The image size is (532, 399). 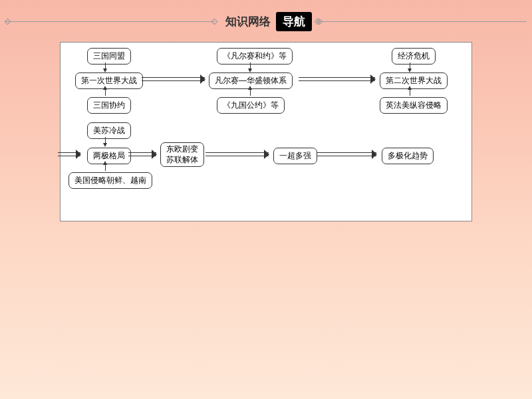 I want to click on double-arrow-bipolar-change, so click(x=142, y=154).